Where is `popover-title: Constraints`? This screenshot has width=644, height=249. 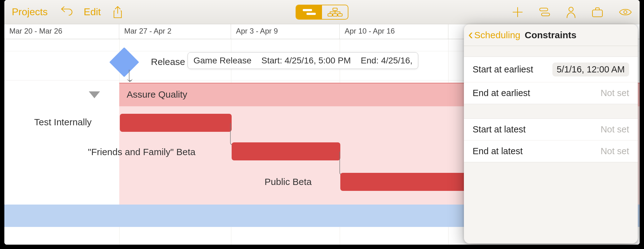
popover-title: Constraints is located at coordinates (551, 35).